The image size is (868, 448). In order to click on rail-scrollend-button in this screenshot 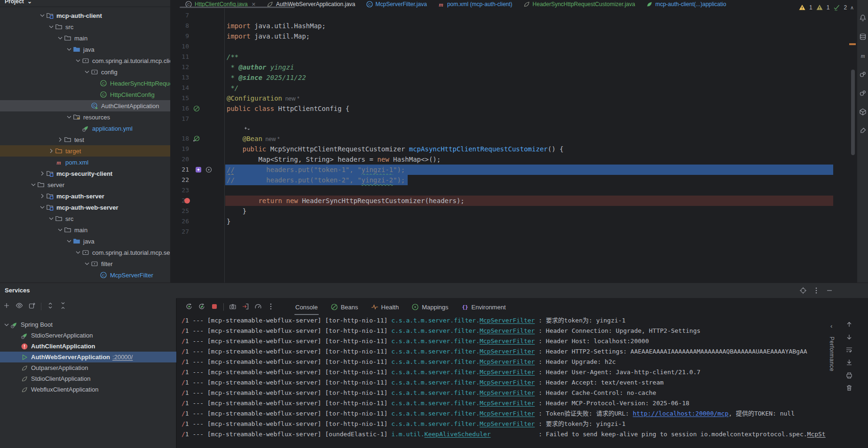, I will do `click(849, 362)`.